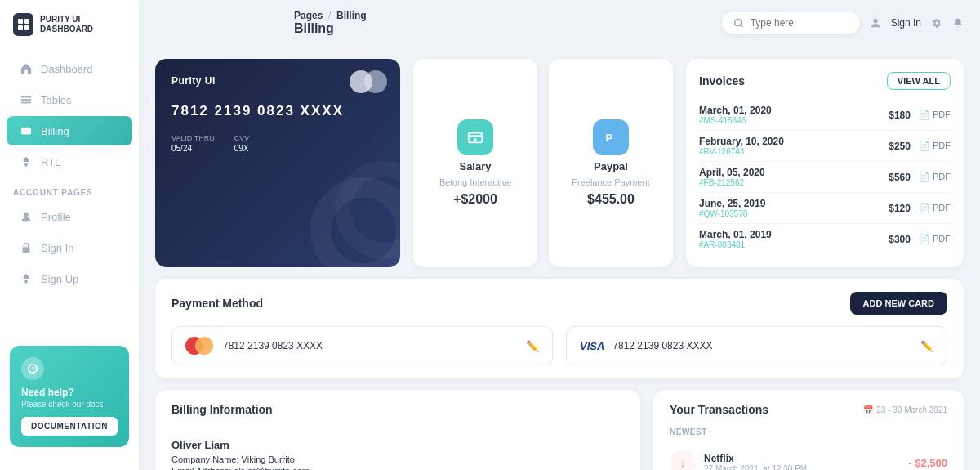  What do you see at coordinates (742, 141) in the screenshot?
I see `invoice-date: February, 10, 2020` at bounding box center [742, 141].